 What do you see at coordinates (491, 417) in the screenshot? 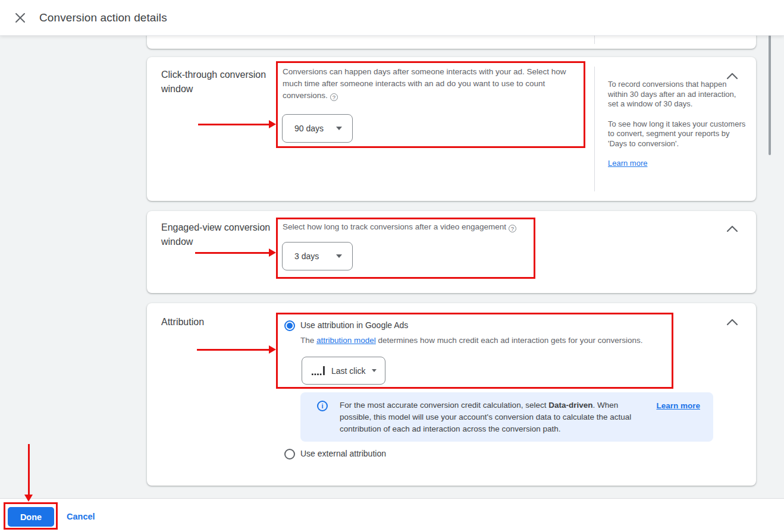
I see `info-text: For the most accurate conversion credit …` at bounding box center [491, 417].